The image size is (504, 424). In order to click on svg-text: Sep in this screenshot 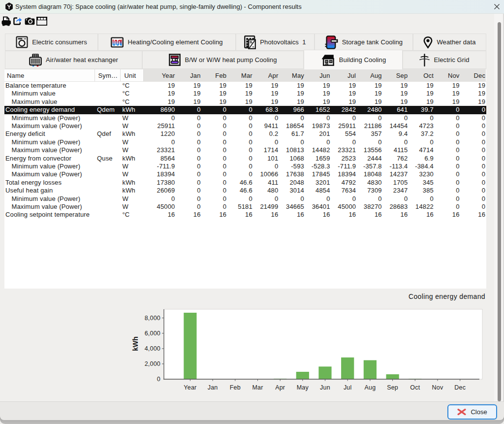, I will do `click(393, 388)`.